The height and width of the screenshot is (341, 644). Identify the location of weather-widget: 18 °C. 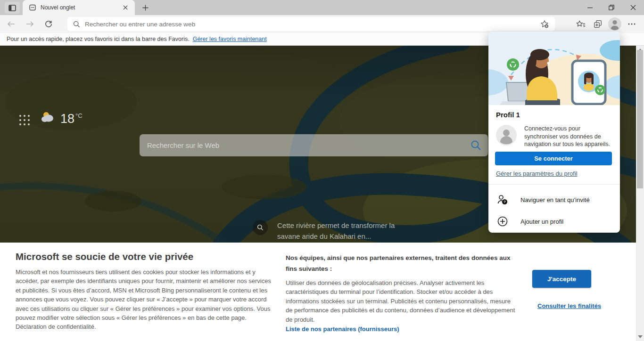
(61, 119).